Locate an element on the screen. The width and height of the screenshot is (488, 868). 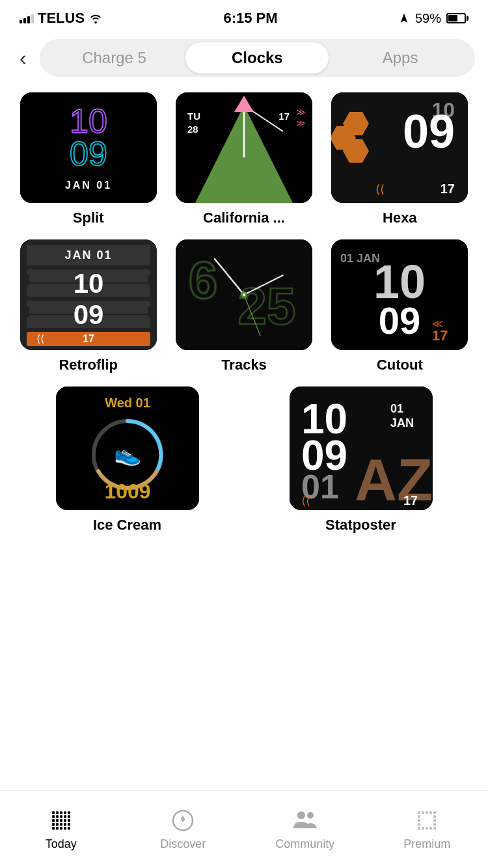
carrier-label: TELUS is located at coordinates (61, 18).